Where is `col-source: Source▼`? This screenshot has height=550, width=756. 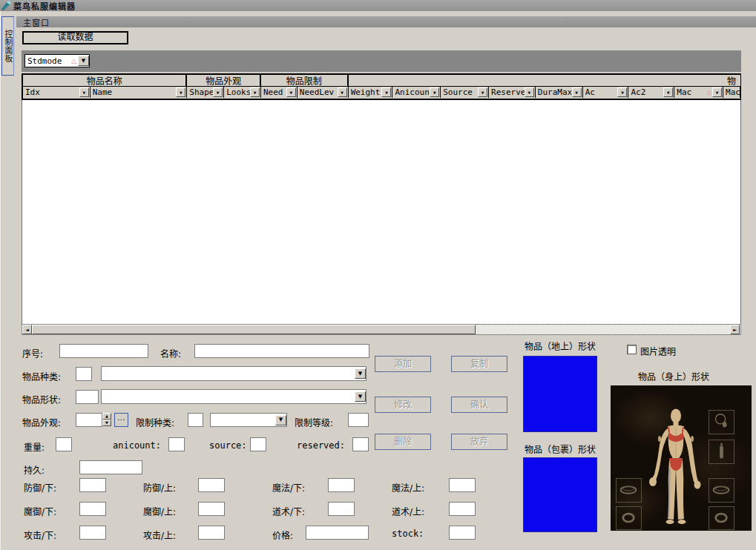 col-source: Source▼ is located at coordinates (464, 92).